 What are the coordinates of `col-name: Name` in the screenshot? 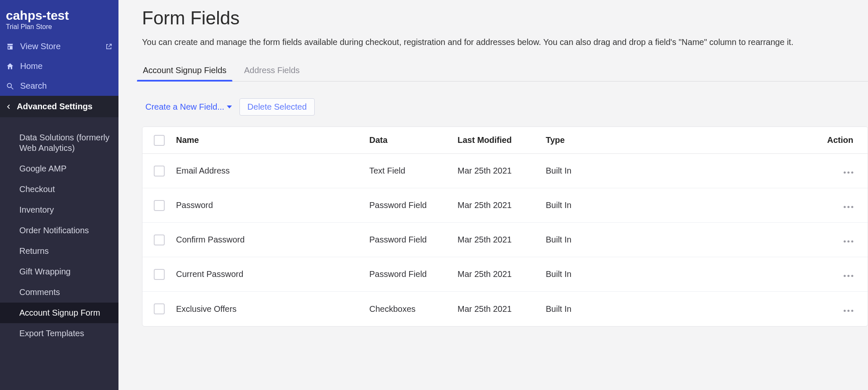 It's located at (273, 140).